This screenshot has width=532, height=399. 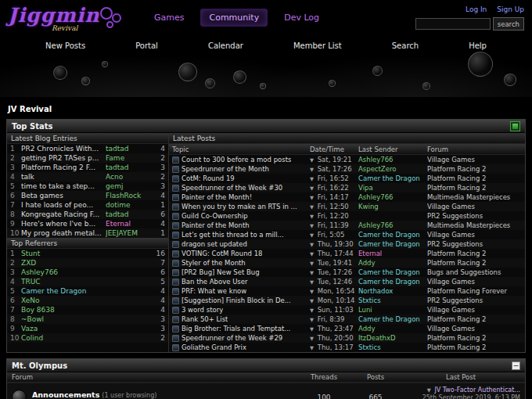 I want to click on collapse-button: −, so click(x=516, y=366).